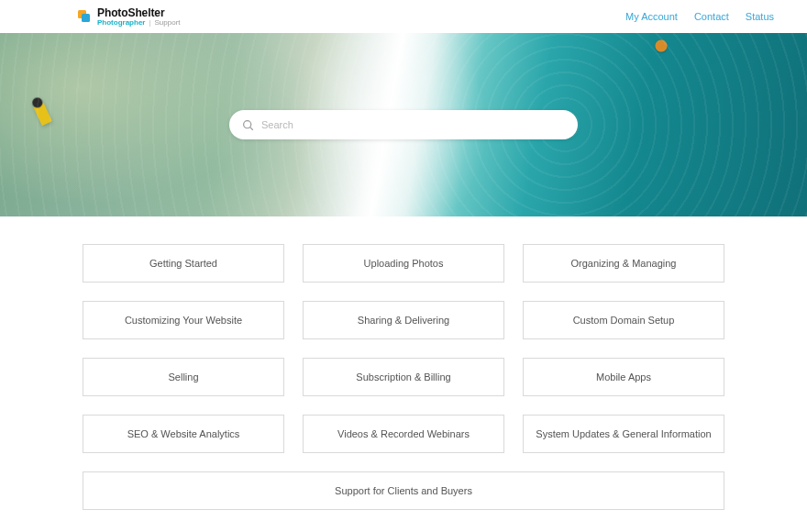 This screenshot has width=807, height=532. I want to click on category-label: SEO & Website Analytics, so click(183, 434).